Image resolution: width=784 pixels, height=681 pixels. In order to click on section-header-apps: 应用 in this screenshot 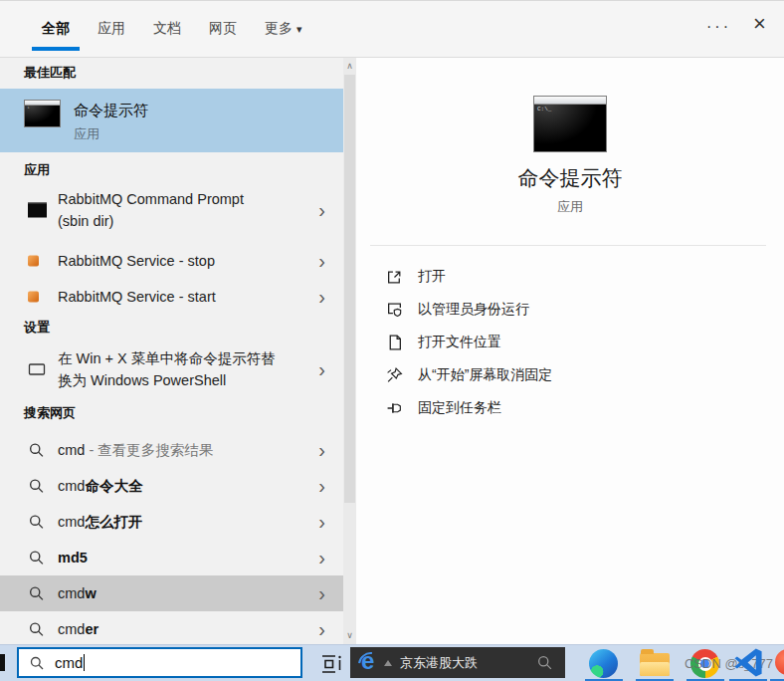, I will do `click(37, 170)`.